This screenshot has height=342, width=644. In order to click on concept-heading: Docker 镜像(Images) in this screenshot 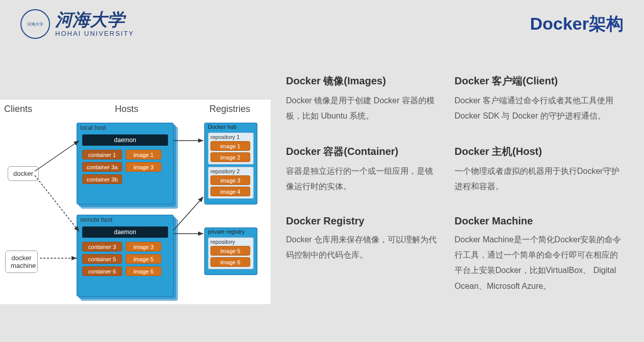, I will do `click(363, 81)`.